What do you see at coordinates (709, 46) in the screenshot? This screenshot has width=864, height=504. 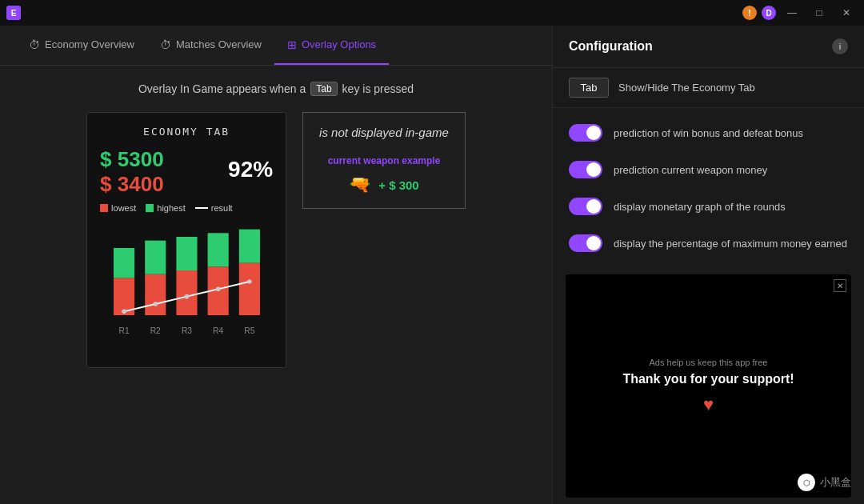 I see `config-header: Configuration i` at bounding box center [709, 46].